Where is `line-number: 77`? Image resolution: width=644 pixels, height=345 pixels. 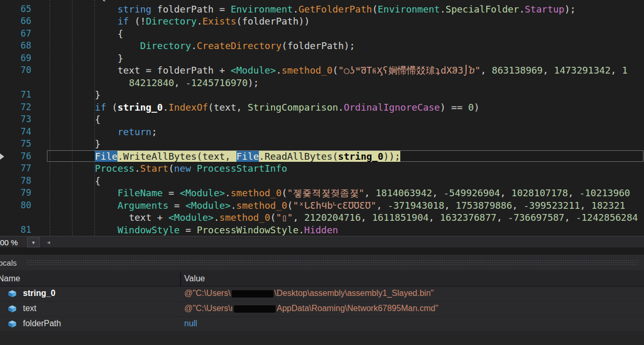
line-number: 77 is located at coordinates (16, 169).